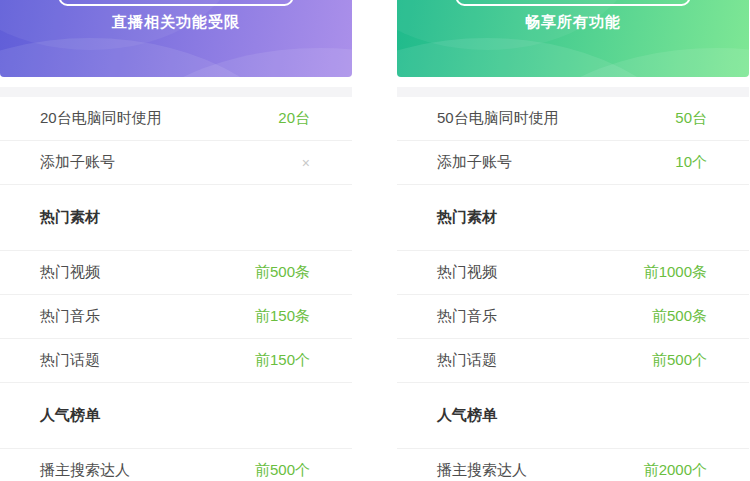 The image size is (750, 481). What do you see at coordinates (101, 118) in the screenshot?
I see `feature-label: 20台电脑同时使用` at bounding box center [101, 118].